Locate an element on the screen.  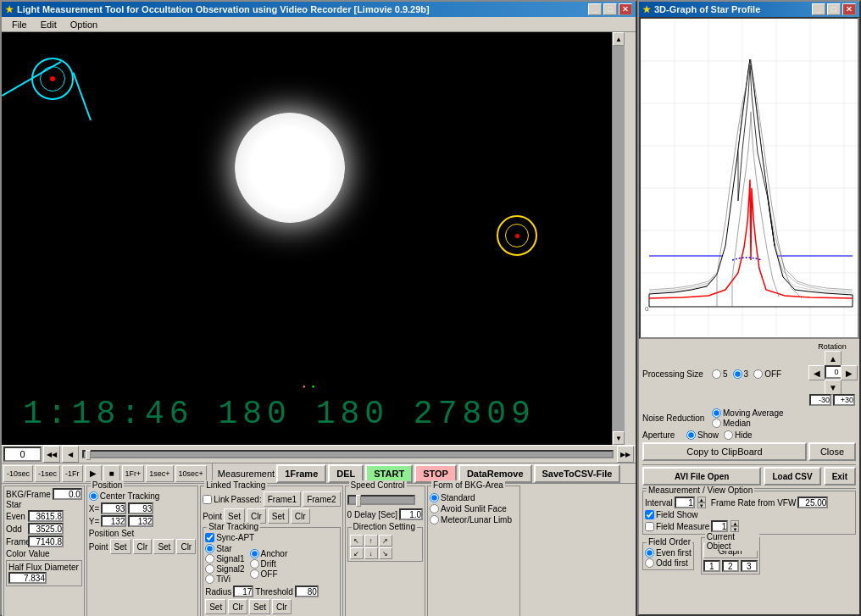
save-csv-btn: SaveToCSV-File is located at coordinates (578, 474).